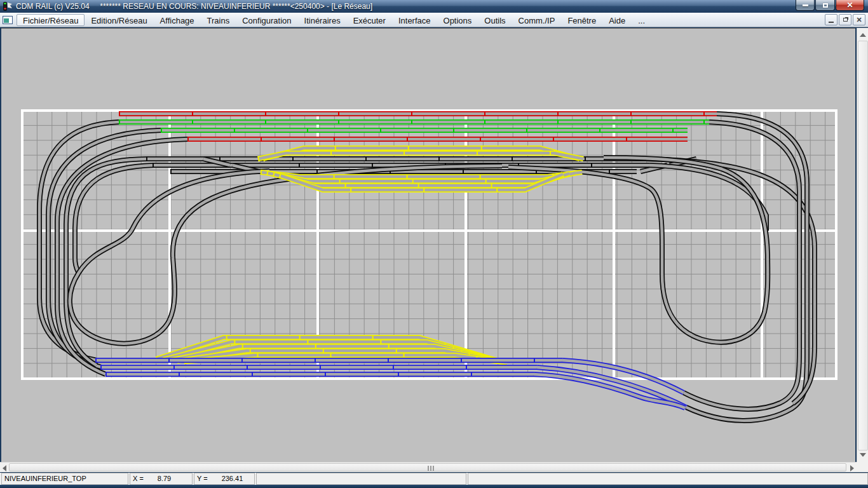  I want to click on mdi-minimize-button, so click(831, 20).